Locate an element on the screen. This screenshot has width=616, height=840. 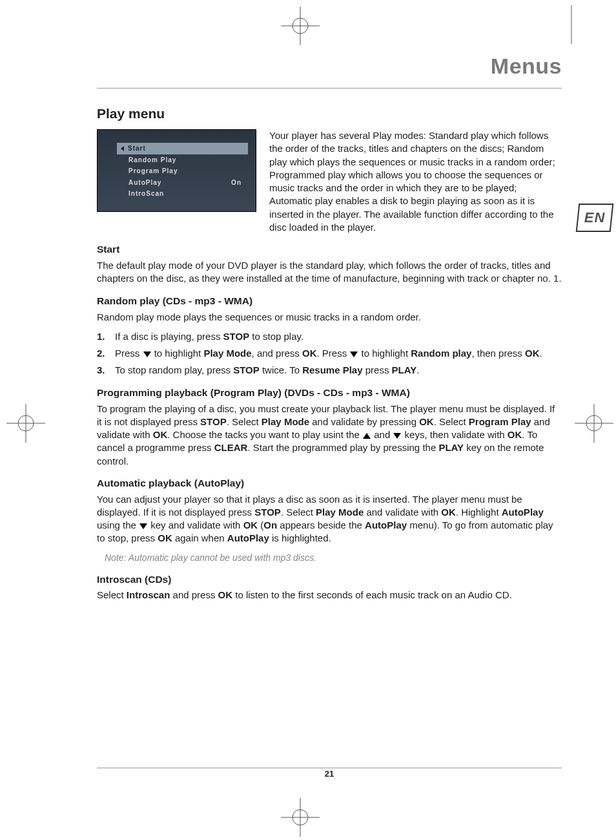
introscan-text: Select Introscan and press OK to listen … is located at coordinates (329, 595).